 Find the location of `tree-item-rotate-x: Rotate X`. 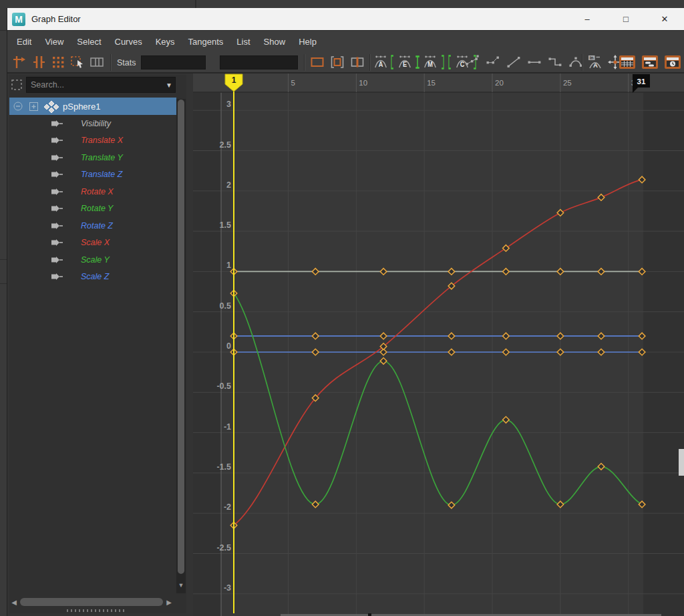

tree-item-rotate-x: Rotate X is located at coordinates (93, 192).